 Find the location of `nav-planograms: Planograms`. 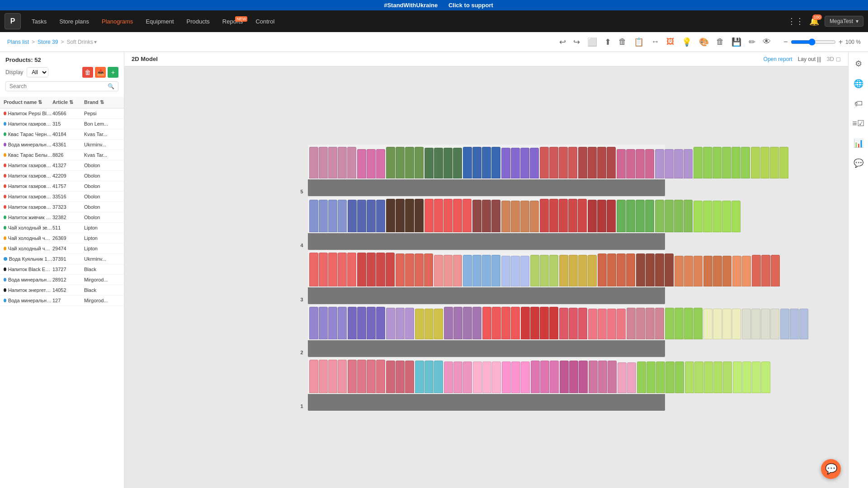

nav-planograms: Planograms is located at coordinates (118, 22).